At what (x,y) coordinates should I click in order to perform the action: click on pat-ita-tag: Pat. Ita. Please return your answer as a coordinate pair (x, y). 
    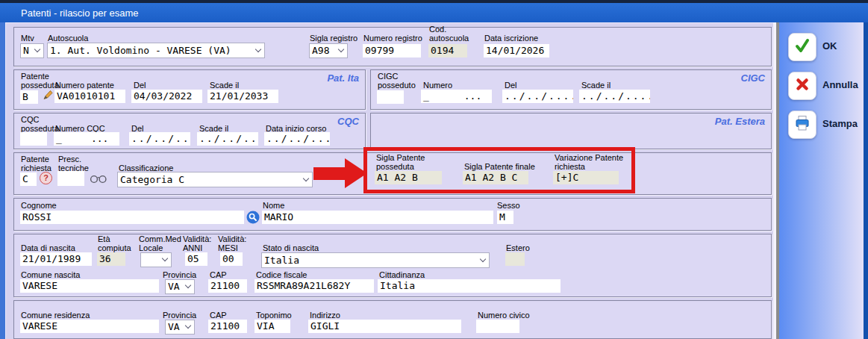
    Looking at the image, I should click on (343, 78).